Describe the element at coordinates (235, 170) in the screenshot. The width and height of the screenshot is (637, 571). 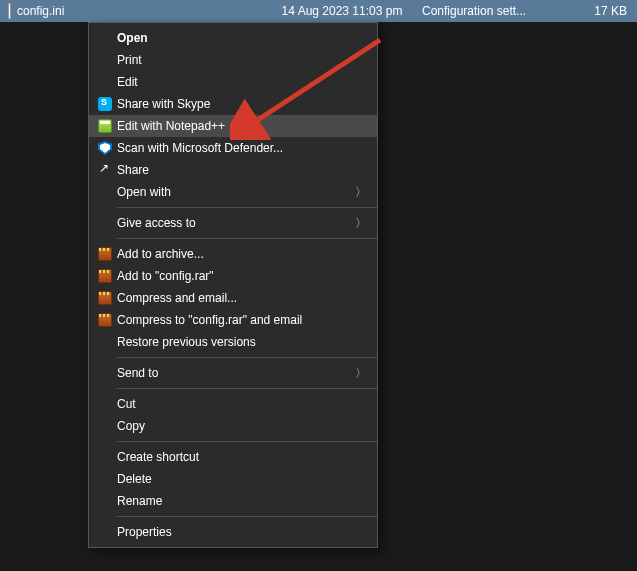
I see `menu-share-label: Share` at that location.